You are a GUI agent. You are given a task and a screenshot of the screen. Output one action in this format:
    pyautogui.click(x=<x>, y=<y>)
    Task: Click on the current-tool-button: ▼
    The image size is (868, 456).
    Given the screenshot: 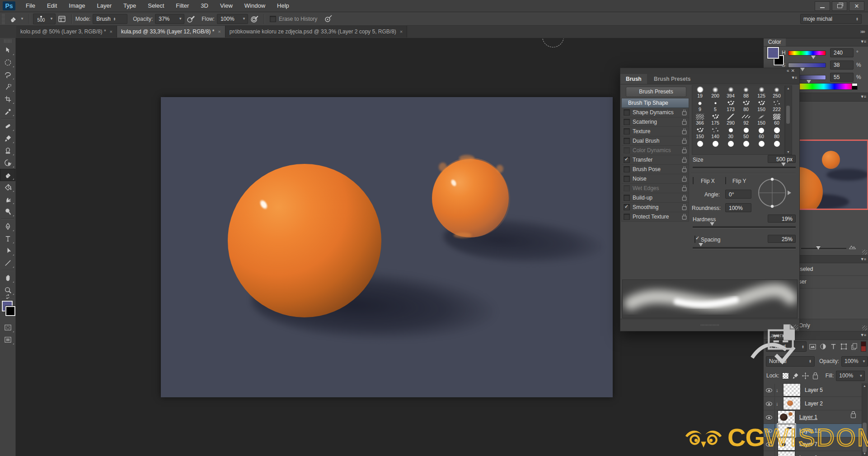 What is the action you would take?
    pyautogui.click(x=16, y=19)
    